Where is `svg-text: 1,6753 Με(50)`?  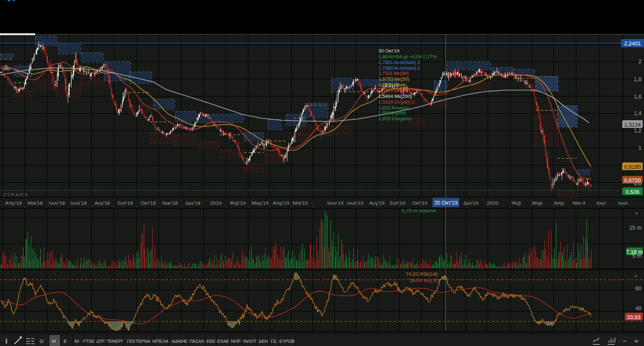 svg-text: 1,6753 Με(50) is located at coordinates (394, 79).